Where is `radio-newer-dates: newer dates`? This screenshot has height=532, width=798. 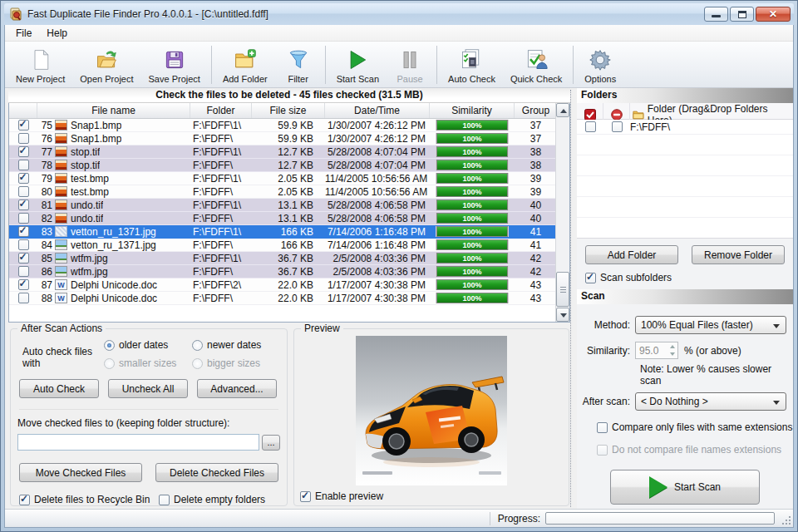
radio-newer-dates: newer dates is located at coordinates (236, 345).